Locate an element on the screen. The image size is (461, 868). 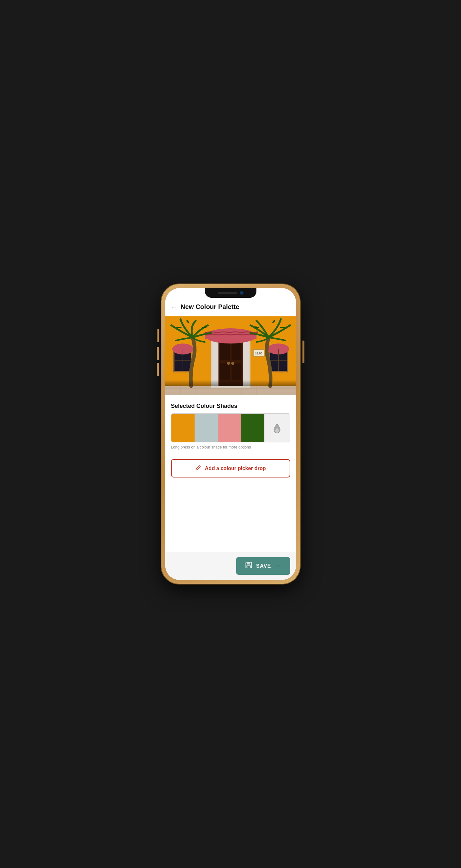
photo-area: 28:50 is located at coordinates (230, 356).